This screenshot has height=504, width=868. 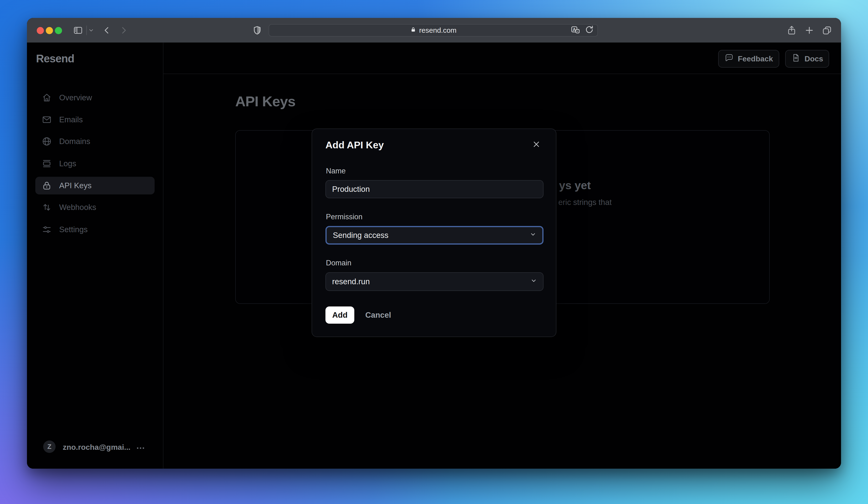 I want to click on document-icon, so click(x=796, y=59).